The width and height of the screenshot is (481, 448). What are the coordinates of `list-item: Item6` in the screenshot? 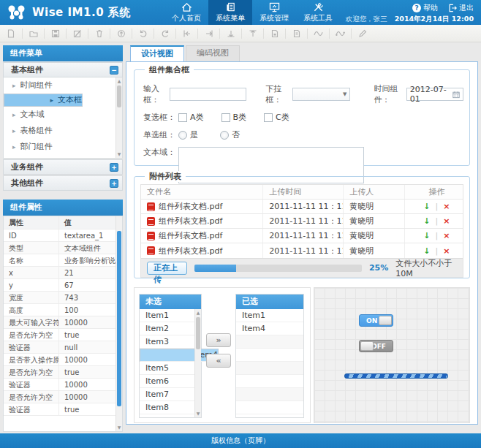 It's located at (170, 381).